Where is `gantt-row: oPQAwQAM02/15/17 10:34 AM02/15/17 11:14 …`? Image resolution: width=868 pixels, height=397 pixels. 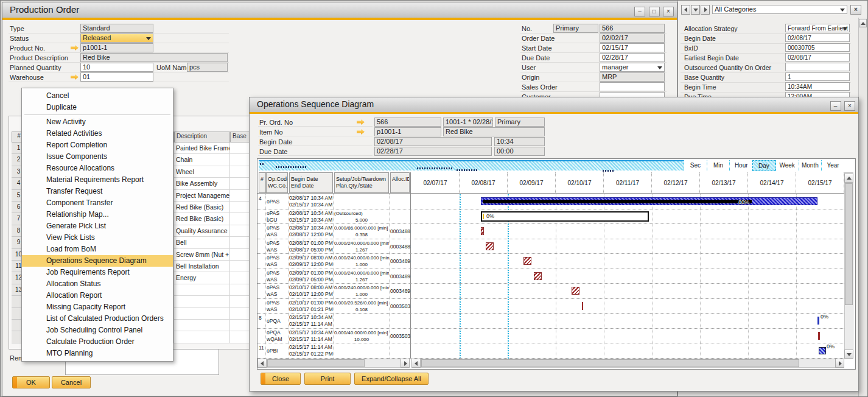 gantt-row: oPQAwQAM02/15/17 10:34 AM02/15/17 11:14 … is located at coordinates (551, 336).